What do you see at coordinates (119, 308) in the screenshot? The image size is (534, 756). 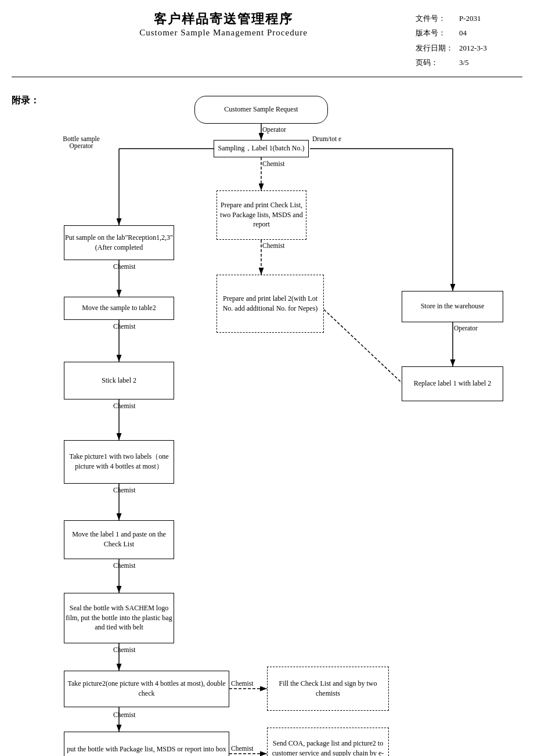 I see `move-sample-shape: Move the sample to table2` at bounding box center [119, 308].